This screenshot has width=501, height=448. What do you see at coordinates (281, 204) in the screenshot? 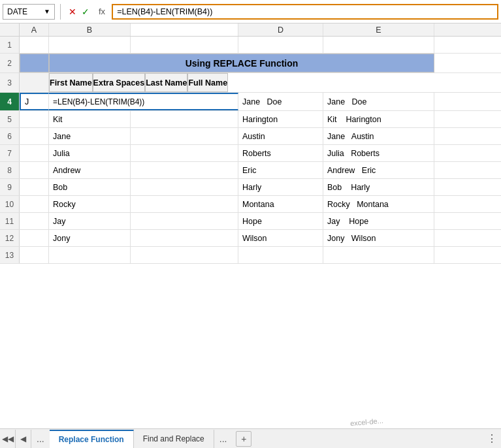
I see `cell-d10: Montana` at bounding box center [281, 204].